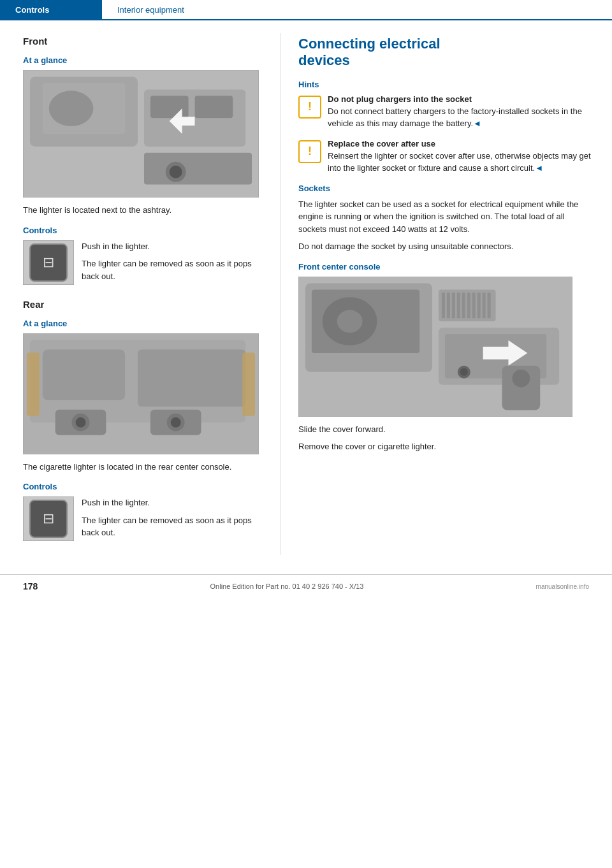 This screenshot has width=612, height=868. What do you see at coordinates (144, 259) in the screenshot?
I see `front-controls-section: Controls ⊟ Push in the lighter. The ligh…` at bounding box center [144, 259].